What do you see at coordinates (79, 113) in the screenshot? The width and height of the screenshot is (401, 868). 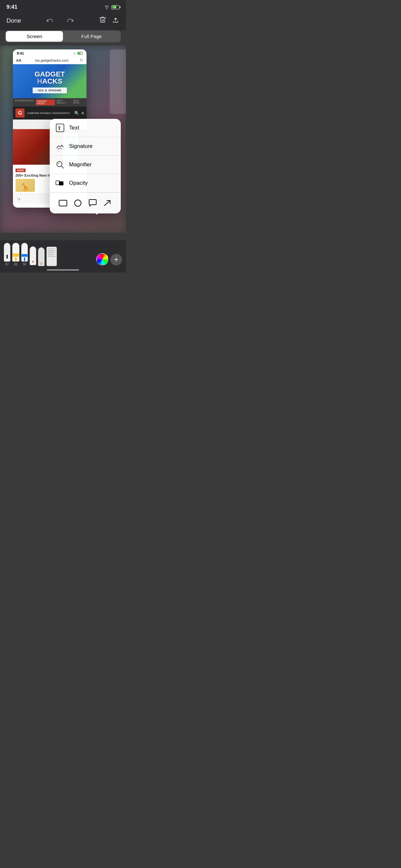 I see `gh-nav-icons: 🔍 ≡` at bounding box center [79, 113].